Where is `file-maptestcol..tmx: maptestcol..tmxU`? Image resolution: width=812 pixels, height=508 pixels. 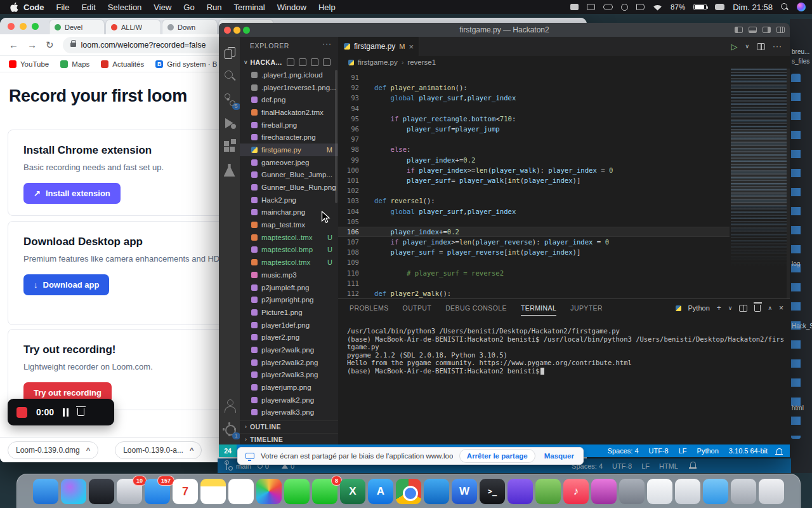 file-maptestcol..tmx: maptestcol..tmxU is located at coordinates (289, 237).